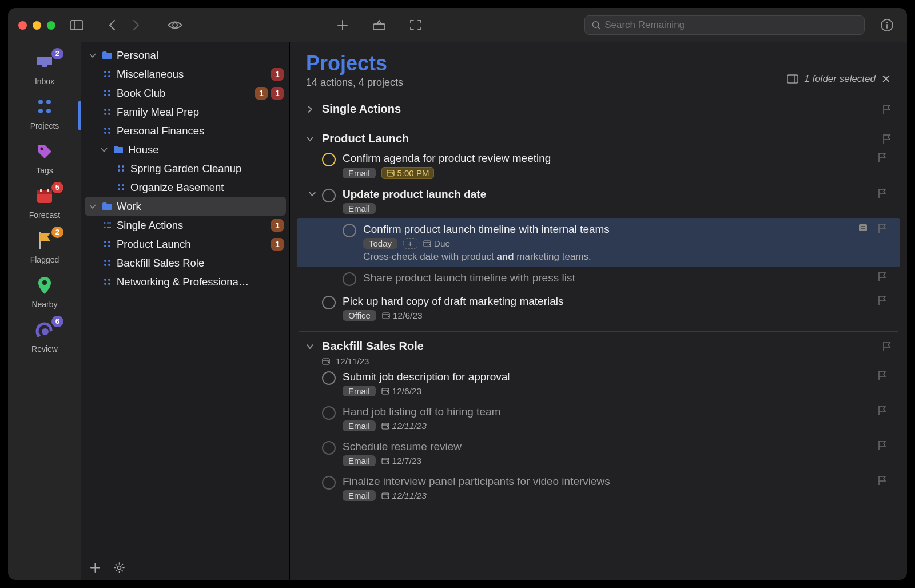 This screenshot has height=588, width=915. What do you see at coordinates (598, 279) in the screenshot?
I see `task-row: Share product launch timeline with press…` at bounding box center [598, 279].